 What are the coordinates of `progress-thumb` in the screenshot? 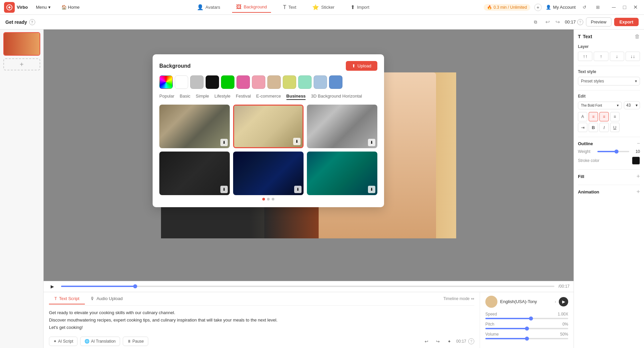 It's located at (135, 286).